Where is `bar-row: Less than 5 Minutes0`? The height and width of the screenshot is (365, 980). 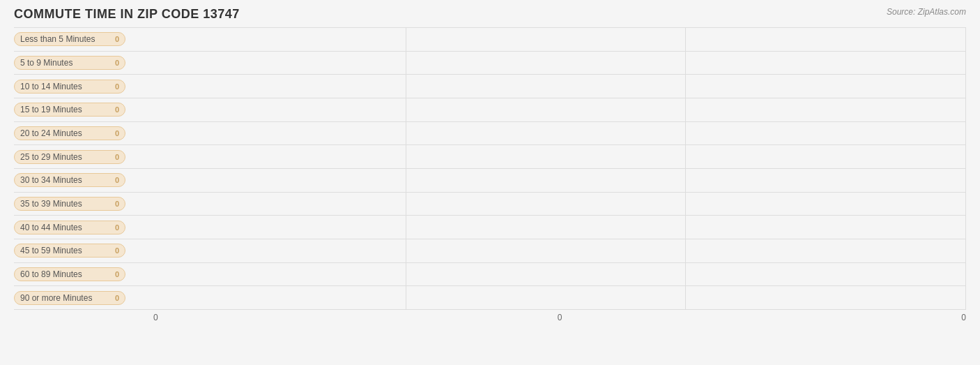
bar-row: Less than 5 Minutes0 is located at coordinates (490, 39).